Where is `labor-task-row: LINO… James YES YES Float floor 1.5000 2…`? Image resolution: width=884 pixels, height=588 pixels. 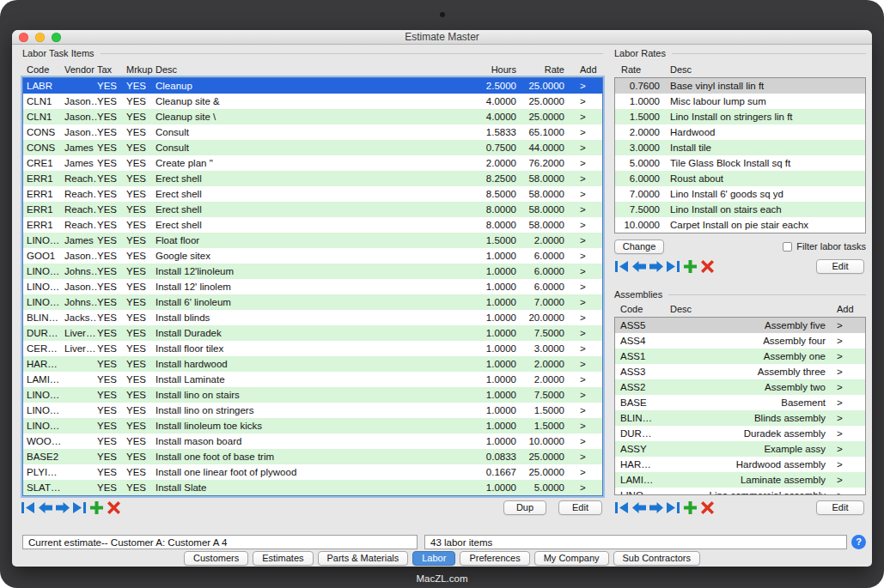 labor-task-row: LINO… James YES YES Float floor 1.5000 2… is located at coordinates (313, 240).